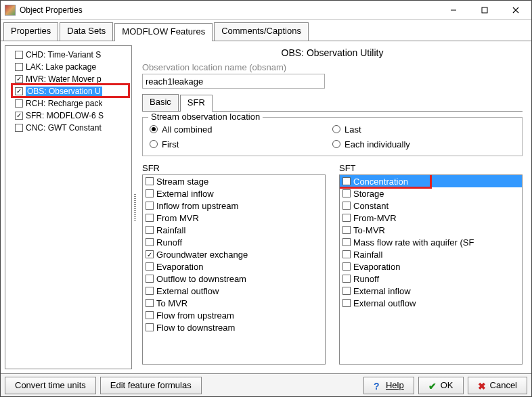  Describe the element at coordinates (164, 32) in the screenshot. I see `tab-modflow-features: MODFLOW Features` at that location.